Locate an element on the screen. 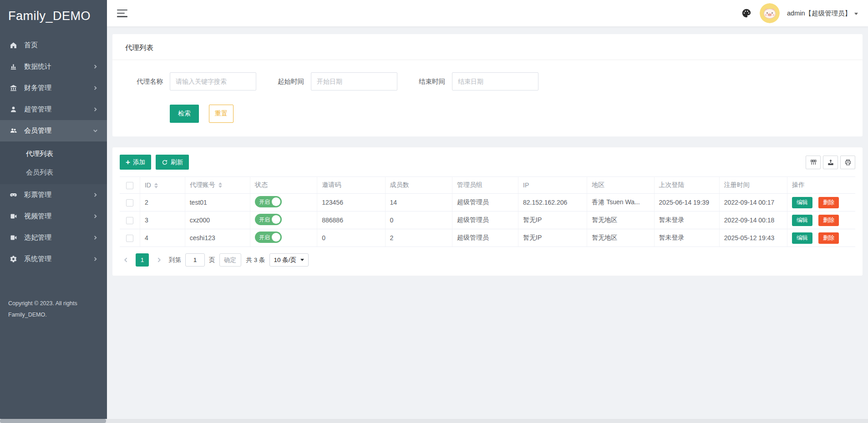 The image size is (868, 423). start-date-input is located at coordinates (354, 81).